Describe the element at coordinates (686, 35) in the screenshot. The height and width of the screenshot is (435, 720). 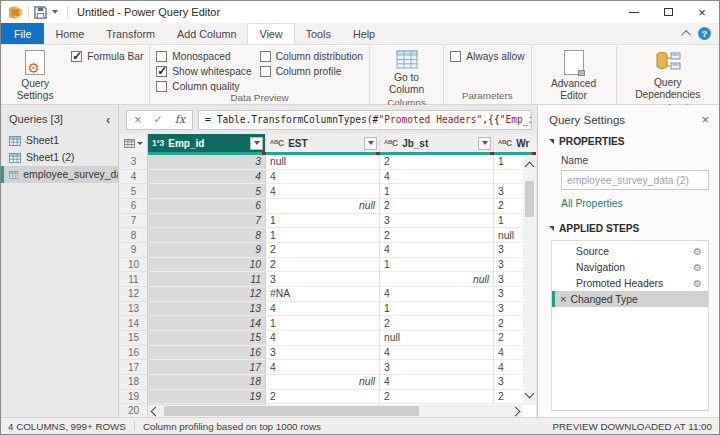
I see `collapse-ribbon-icon` at that location.